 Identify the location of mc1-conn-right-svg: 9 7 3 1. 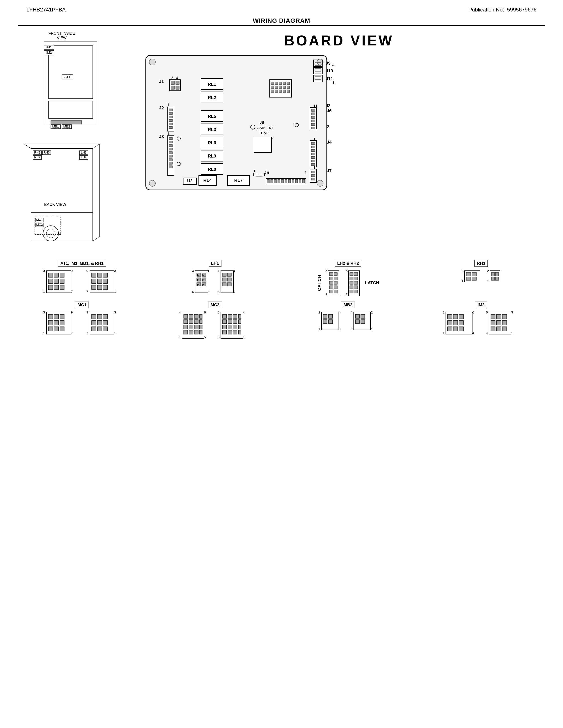
(103, 323).